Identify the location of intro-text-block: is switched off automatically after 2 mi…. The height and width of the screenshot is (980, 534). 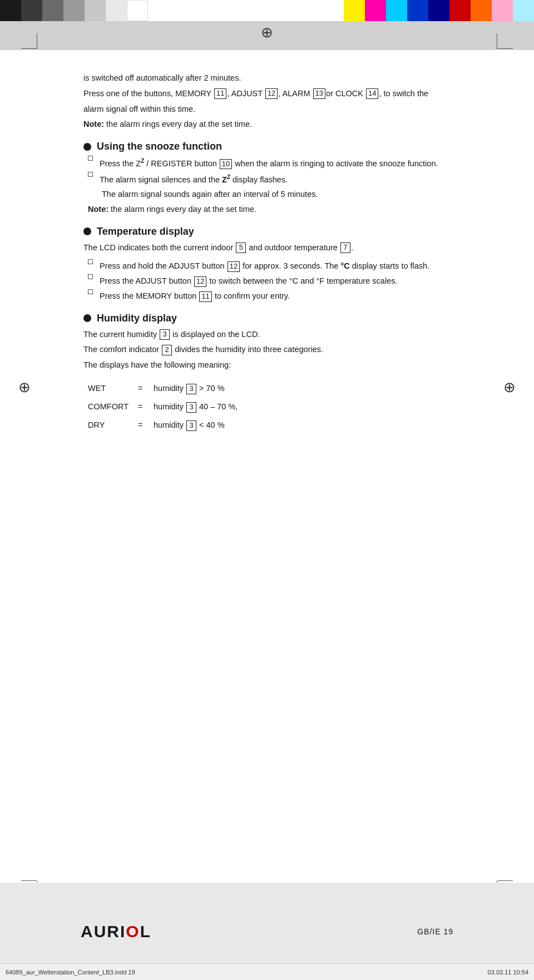
(267, 78).